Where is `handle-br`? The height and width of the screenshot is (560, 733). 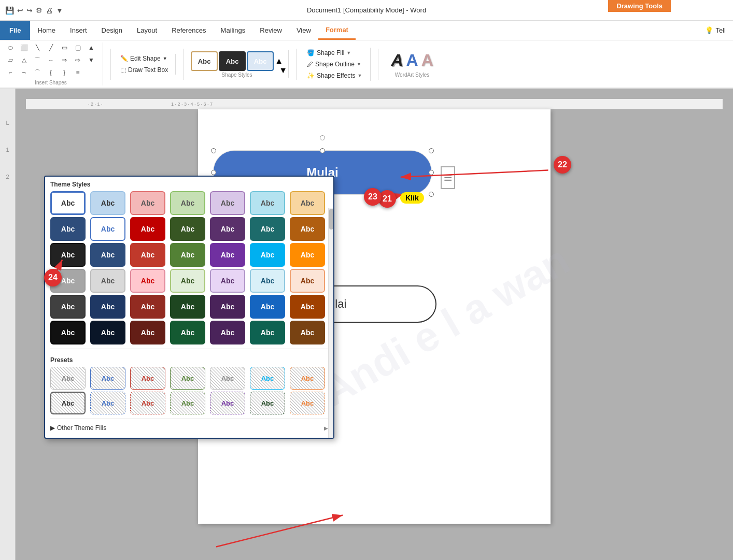 handle-br is located at coordinates (431, 194).